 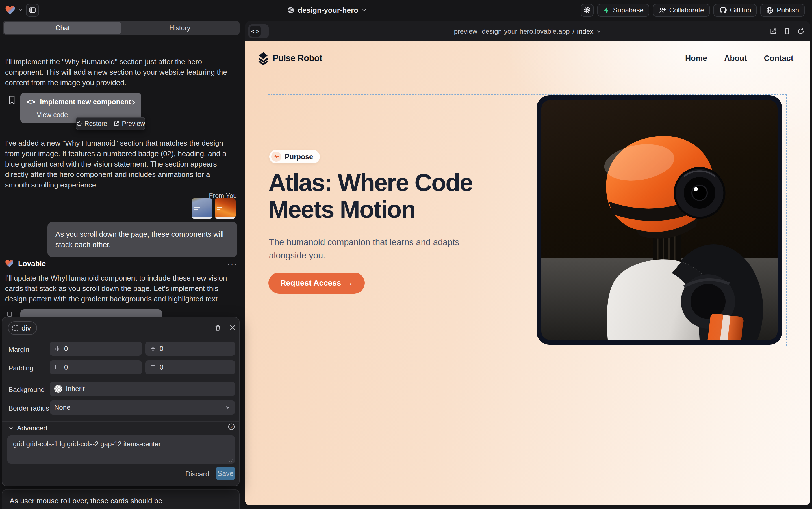 What do you see at coordinates (57, 367) in the screenshot?
I see `padding-horizontal-icon` at bounding box center [57, 367].